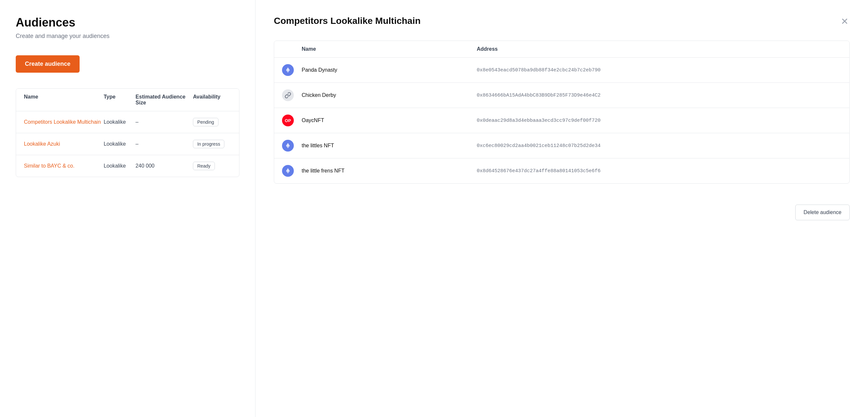 This screenshot has width=868, height=417. What do you see at coordinates (659, 146) in the screenshot?
I see `nft-address: 0xc6ec80029cd2aa4b0021ceb11248c07b25d2de…` at bounding box center [659, 146].